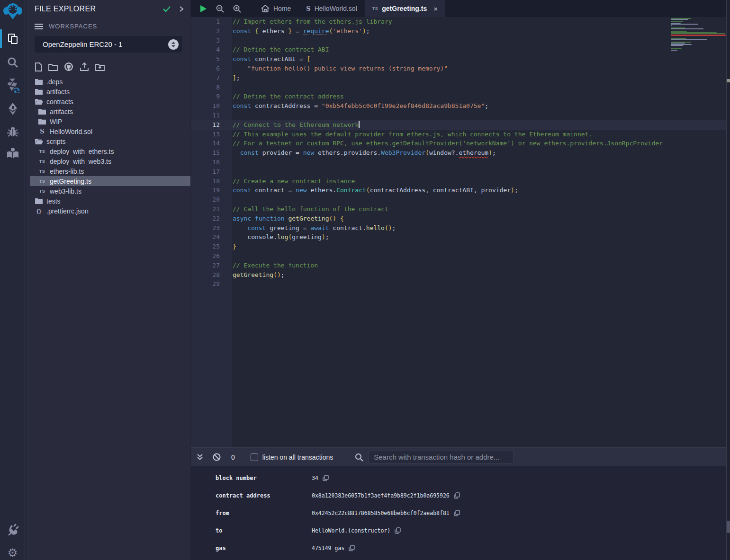 The image size is (730, 560). Describe the element at coordinates (200, 457) in the screenshot. I see `expand-terminal-icon` at that location.